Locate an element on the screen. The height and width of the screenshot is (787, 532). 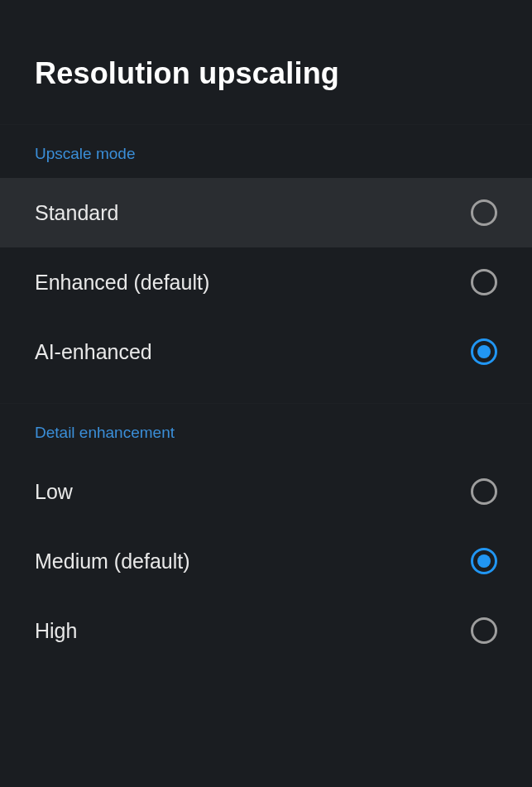
section-header-upscale-mode: Upscale mode is located at coordinates (266, 151).